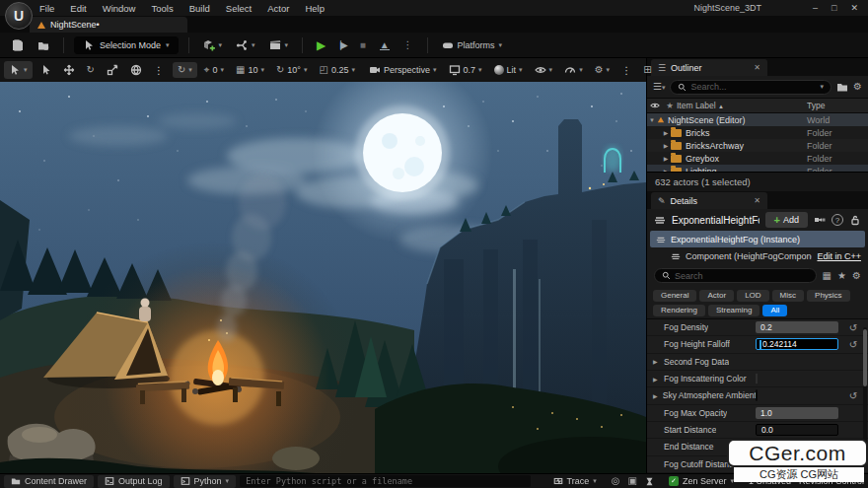 The height and width of the screenshot is (488, 868). What do you see at coordinates (837, 220) in the screenshot?
I see `help-icon: ?` at bounding box center [837, 220].